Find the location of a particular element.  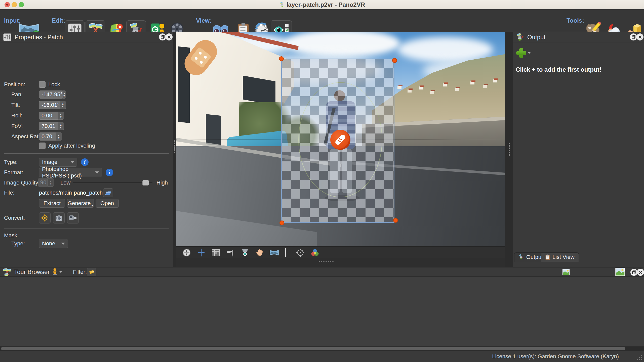

output-empty-message: Click + to add the first output! is located at coordinates (558, 70).